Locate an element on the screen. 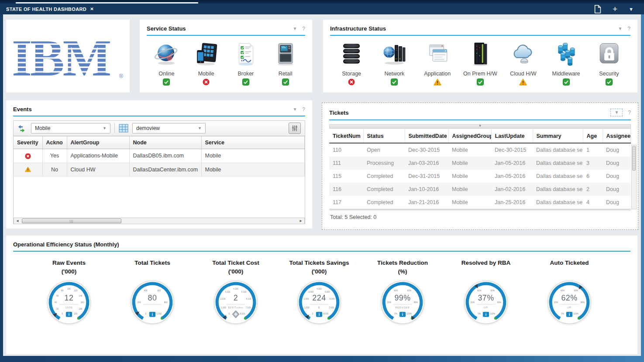  severity-cell is located at coordinates (28, 170).